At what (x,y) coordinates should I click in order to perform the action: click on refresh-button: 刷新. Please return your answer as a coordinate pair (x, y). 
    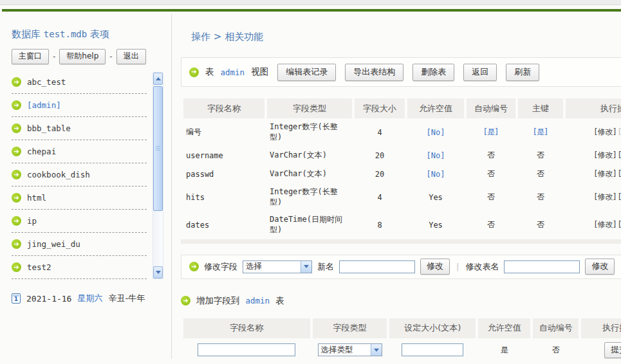
    Looking at the image, I should click on (523, 72).